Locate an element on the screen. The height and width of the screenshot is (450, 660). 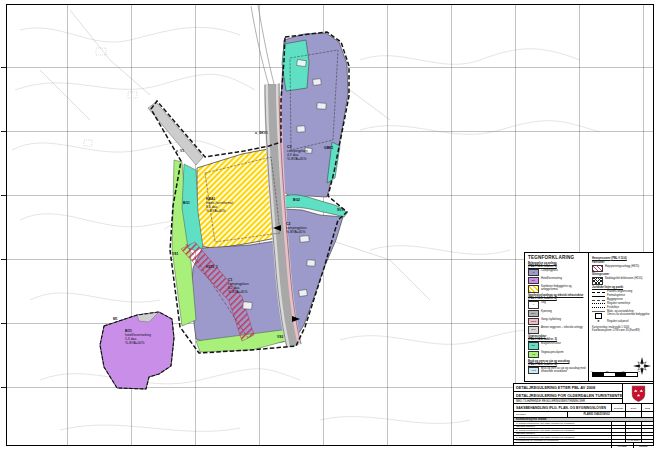
author-row: PLANEN ER UTARBEIDET AV: AR-Ing AS PLANN… is located at coordinates (584, 445).